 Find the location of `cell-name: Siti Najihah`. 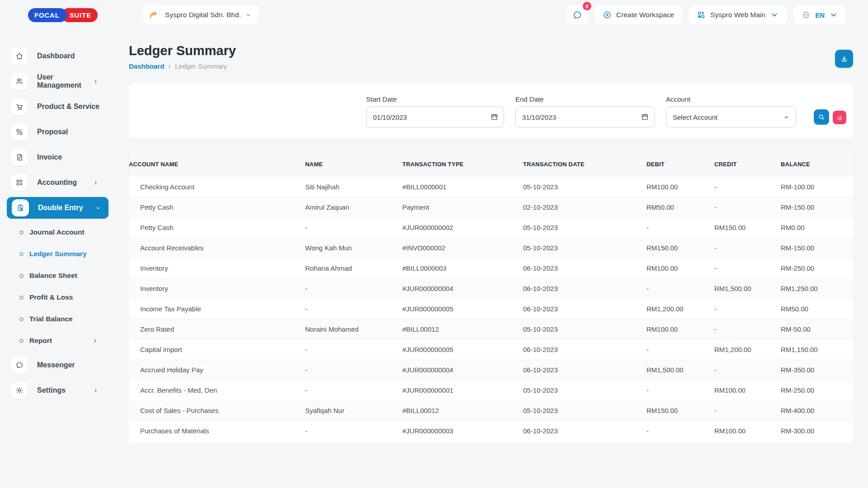

cell-name: Siti Najihah is located at coordinates (354, 187).